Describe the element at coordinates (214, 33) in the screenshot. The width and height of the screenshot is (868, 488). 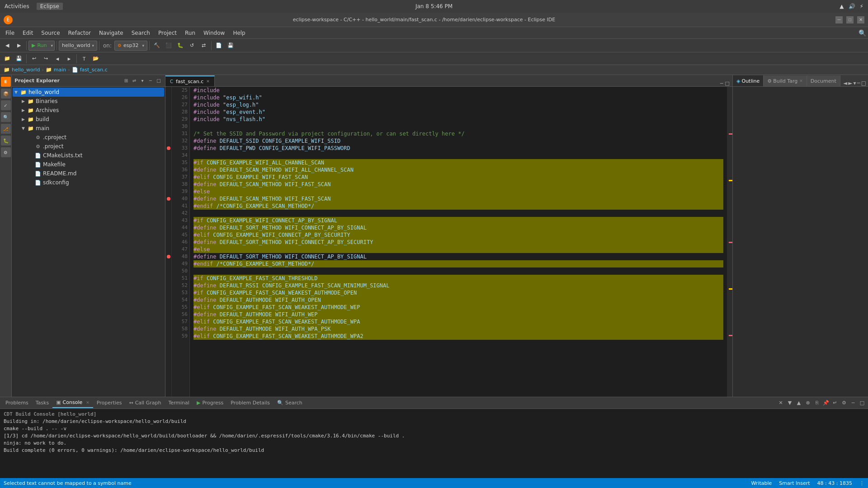
I see `menu-window: Window` at that location.